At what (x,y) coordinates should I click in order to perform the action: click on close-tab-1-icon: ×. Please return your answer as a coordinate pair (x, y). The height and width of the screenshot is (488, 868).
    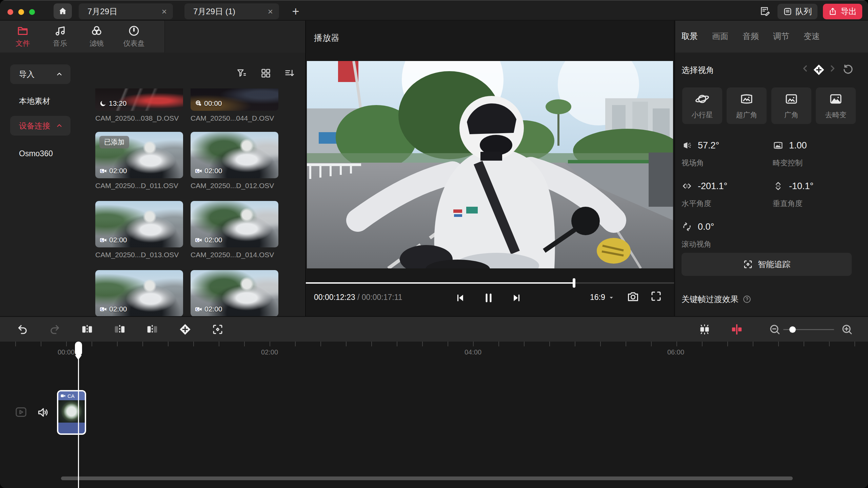
    Looking at the image, I should click on (164, 12).